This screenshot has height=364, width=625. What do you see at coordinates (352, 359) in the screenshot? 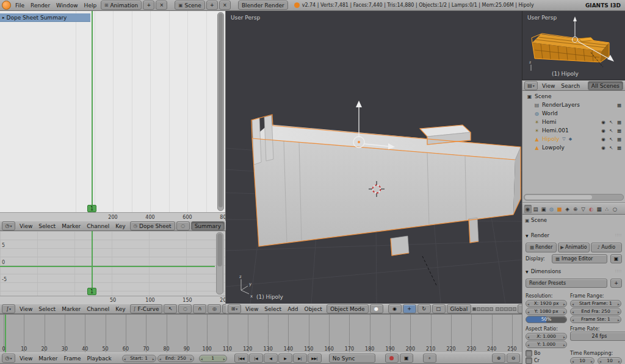
I see `sync-dropdown: No Sync` at bounding box center [352, 359].